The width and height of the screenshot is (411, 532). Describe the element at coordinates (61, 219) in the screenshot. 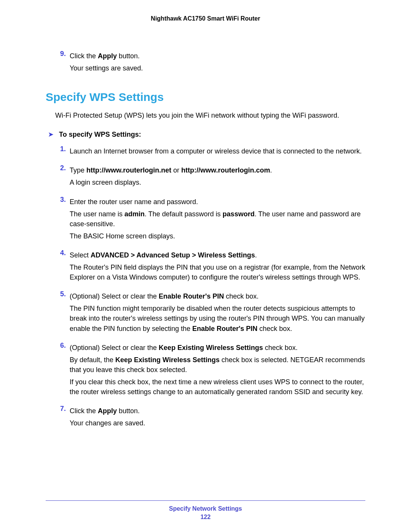

I see `step-number: 3.` at that location.